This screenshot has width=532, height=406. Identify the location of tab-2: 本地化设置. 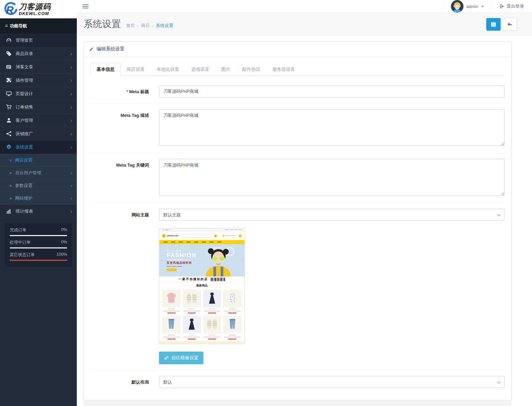
(168, 69).